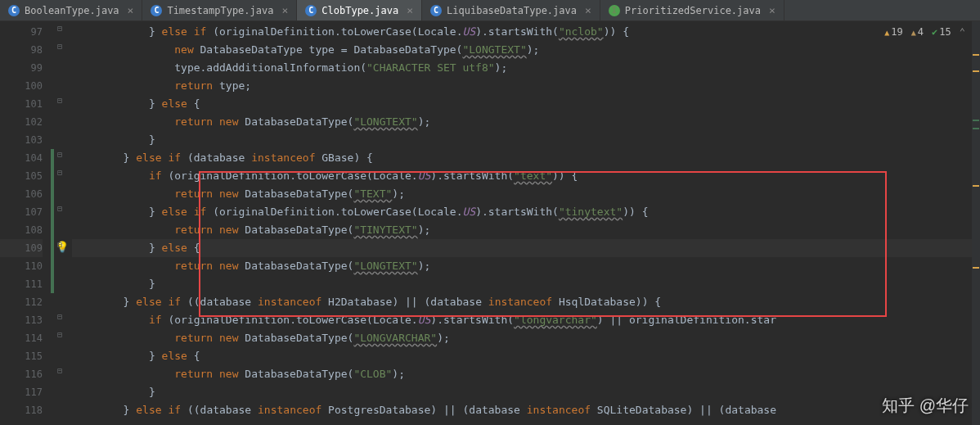 The width and height of the screenshot is (980, 425). I want to click on line-number: 117, so click(21, 392).